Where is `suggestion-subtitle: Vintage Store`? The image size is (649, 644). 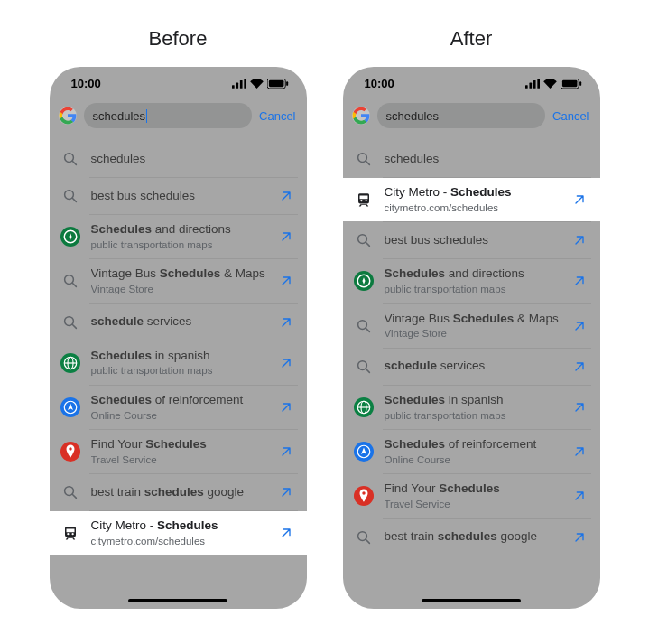 suggestion-subtitle: Vintage Store is located at coordinates (475, 333).